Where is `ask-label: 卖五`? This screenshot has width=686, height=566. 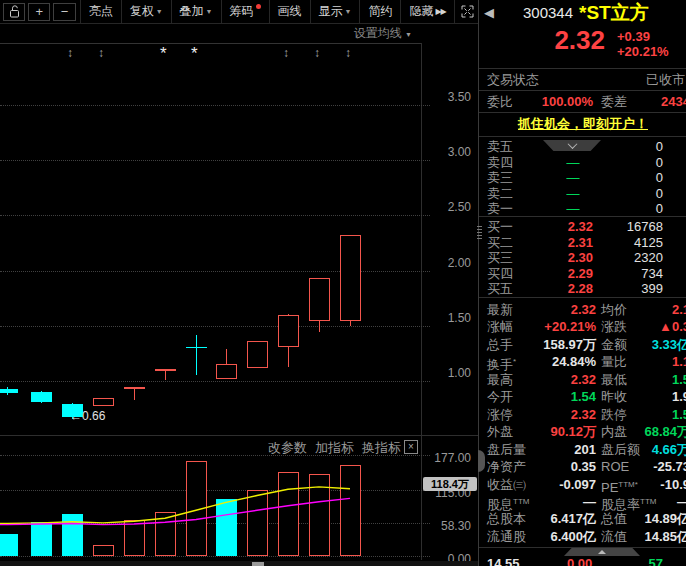
ask-label: 卖五 is located at coordinates (500, 147).